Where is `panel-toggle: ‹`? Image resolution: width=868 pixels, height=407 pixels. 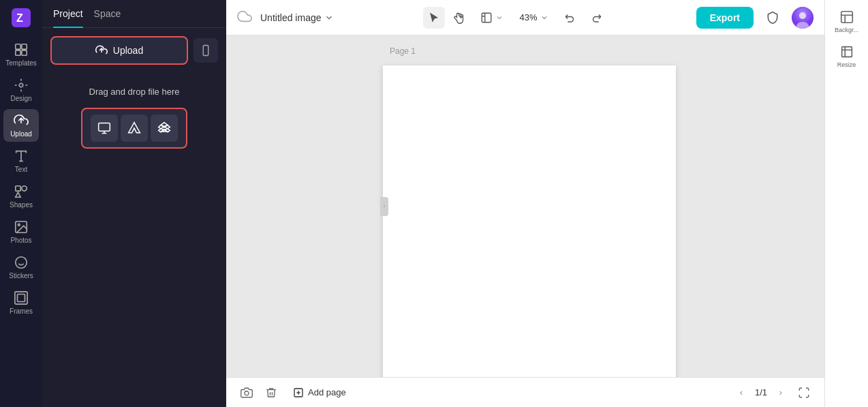 panel-toggle: ‹ is located at coordinates (384, 207).